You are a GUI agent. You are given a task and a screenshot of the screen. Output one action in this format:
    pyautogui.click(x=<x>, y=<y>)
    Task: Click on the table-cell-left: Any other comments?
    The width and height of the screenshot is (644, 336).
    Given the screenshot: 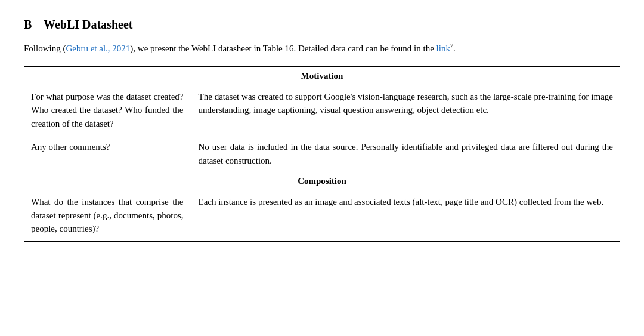 What is the action you would take?
    pyautogui.click(x=107, y=154)
    